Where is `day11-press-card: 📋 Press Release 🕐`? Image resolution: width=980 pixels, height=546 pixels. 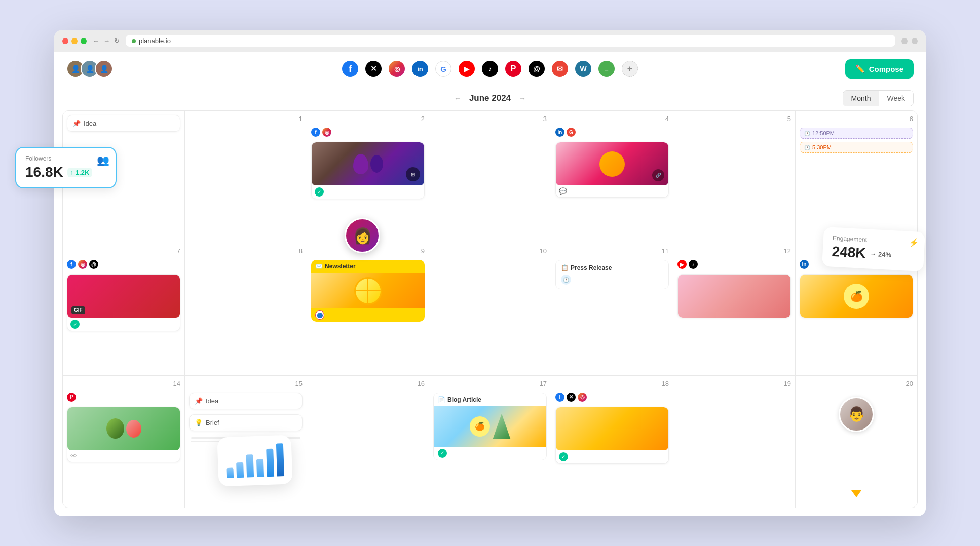
day11-press-card: 📋 Press Release 🕐 is located at coordinates (612, 275).